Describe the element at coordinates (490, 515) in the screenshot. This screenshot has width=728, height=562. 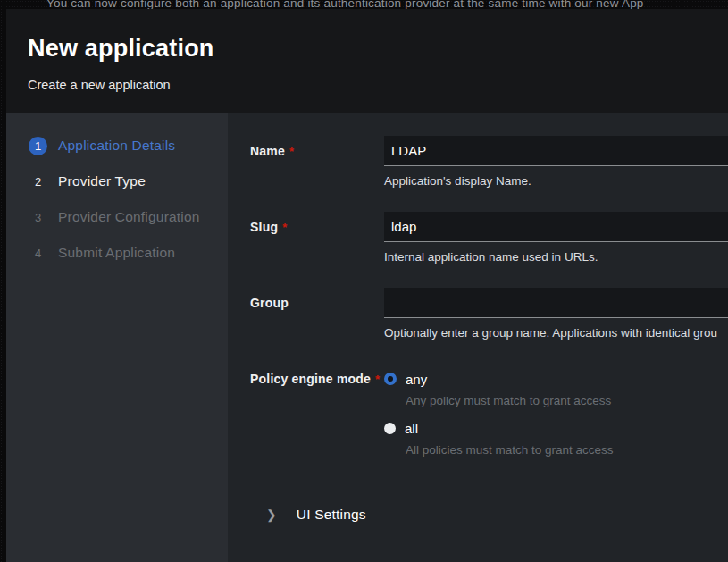
I see `ui-settings-expander: ❯ UI Settings` at that location.